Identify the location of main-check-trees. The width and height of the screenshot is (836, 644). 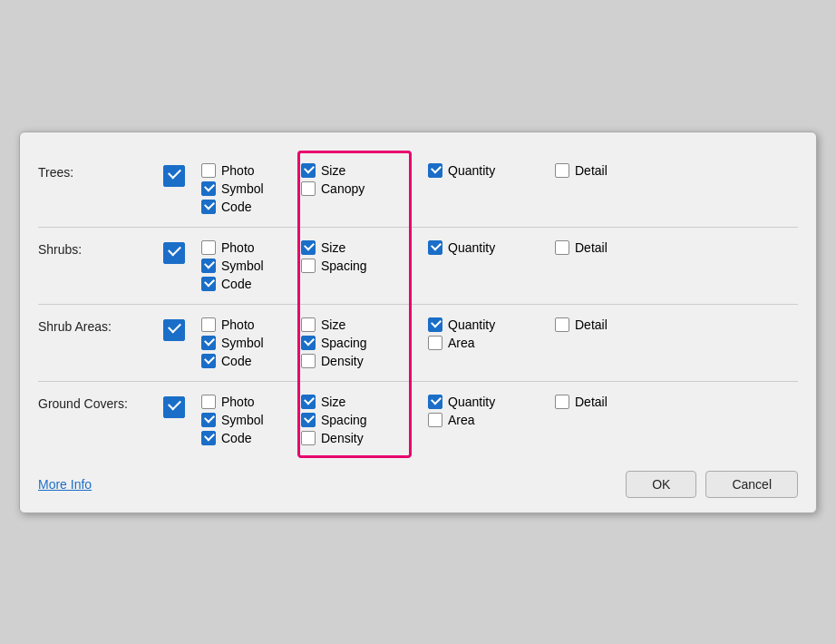
(174, 176).